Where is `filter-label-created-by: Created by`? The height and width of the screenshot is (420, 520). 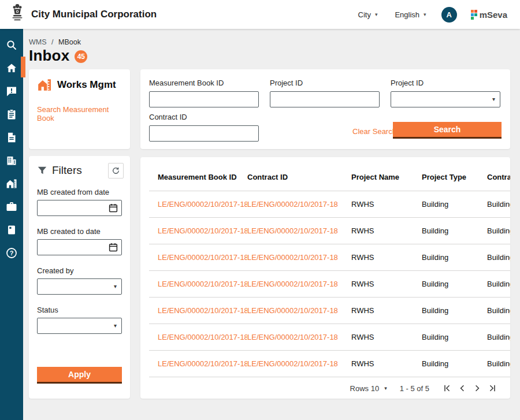
filter-label-created-by: Created by is located at coordinates (80, 270).